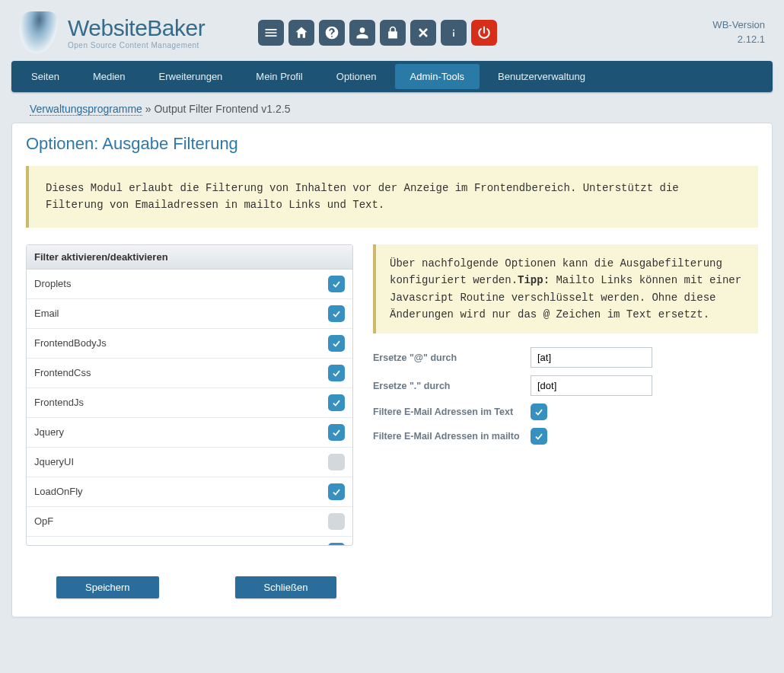 Image resolution: width=784 pixels, height=673 pixels. Describe the element at coordinates (738, 25) in the screenshot. I see `version-label: WB-Version` at that location.